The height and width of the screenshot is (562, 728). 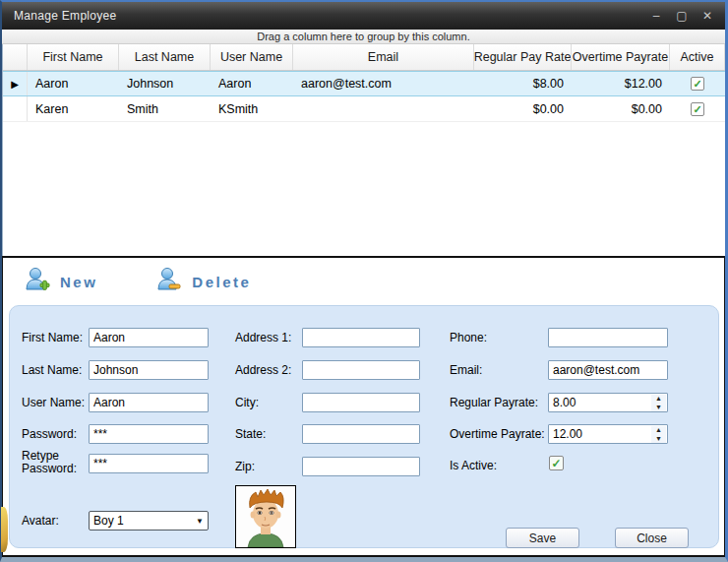 I want to click on cell-first-name: Aaron, so click(x=73, y=84).